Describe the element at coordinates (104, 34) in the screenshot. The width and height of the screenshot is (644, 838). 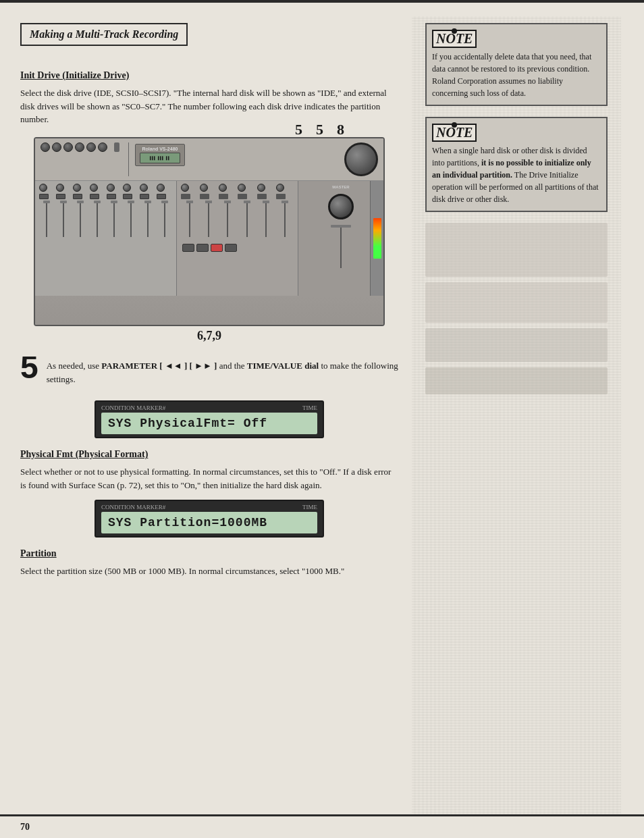
I see `page-title: Making a Multi-Track Recording` at that location.